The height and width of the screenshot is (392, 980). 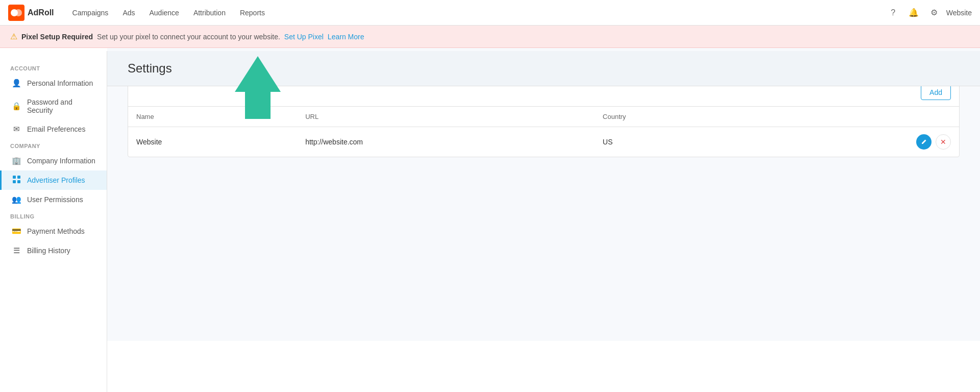 I want to click on pixel-setup-banner: ⚠ Pixel Setup Required Set up your pixel…, so click(x=490, y=37).